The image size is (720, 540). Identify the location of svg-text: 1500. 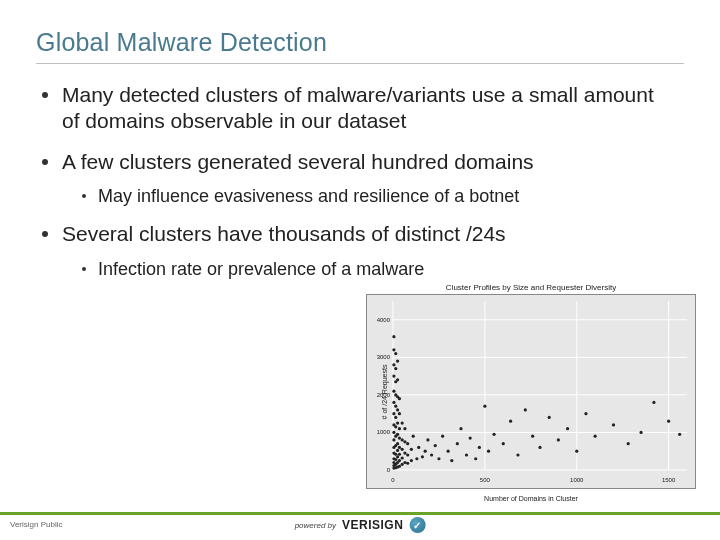
(669, 480).